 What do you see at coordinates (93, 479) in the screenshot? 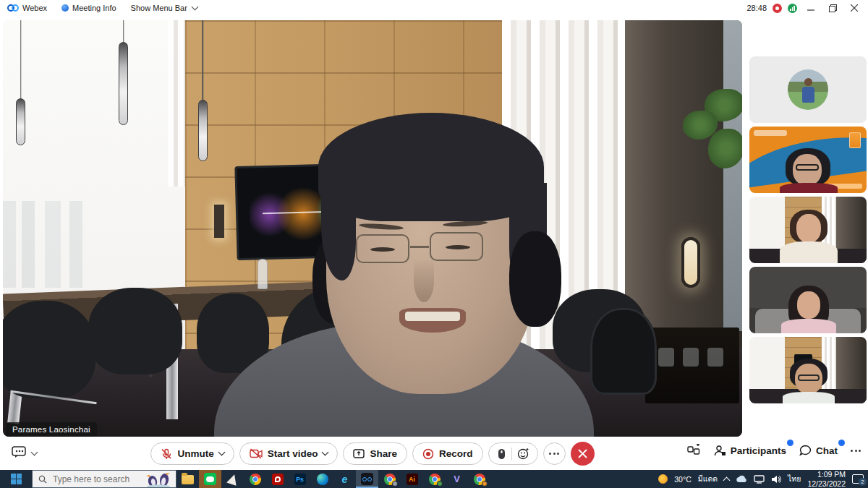
I see `search-input` at bounding box center [93, 479].